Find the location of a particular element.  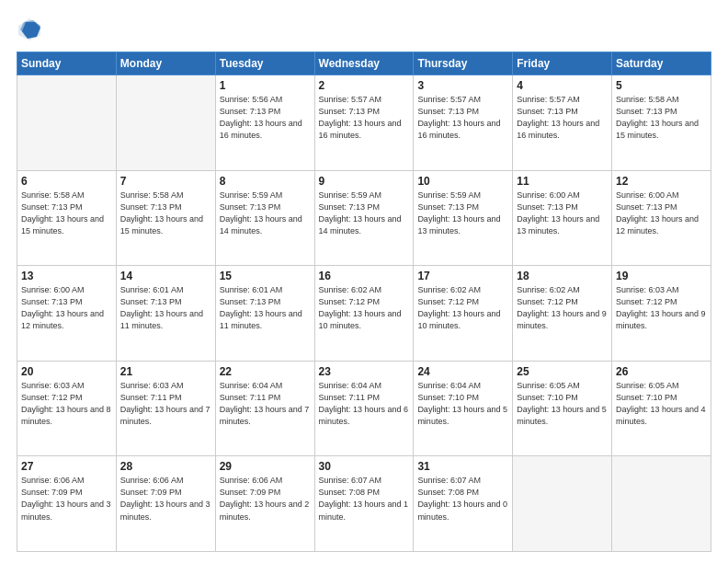

calendar-cell: 4Sunrise: 5:57 AM Sunset: 7:13 PM Daylig… is located at coordinates (563, 123).